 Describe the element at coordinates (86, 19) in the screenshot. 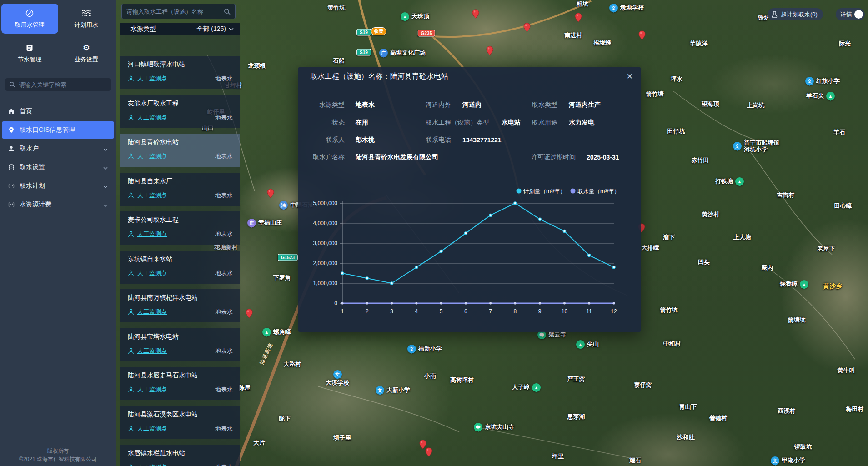

I see `module-planned-water-use: 计划用水` at that location.